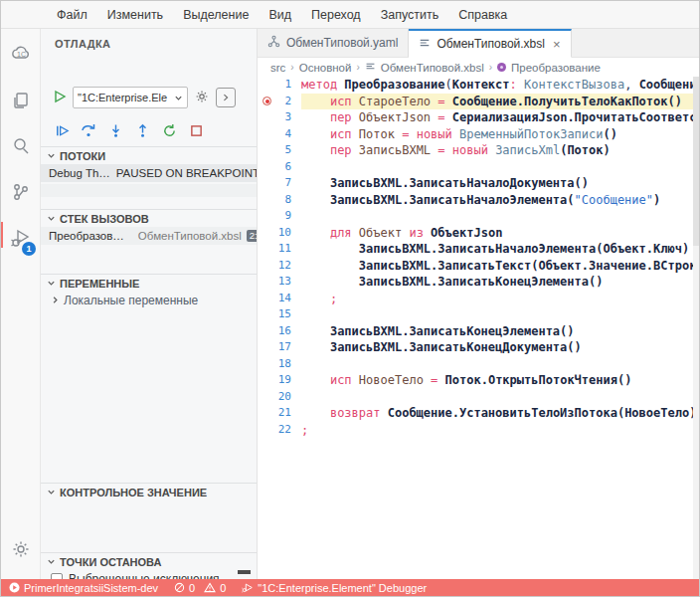 This screenshot has width=700, height=597. I want to click on code-line: 14 ;, so click(478, 298).